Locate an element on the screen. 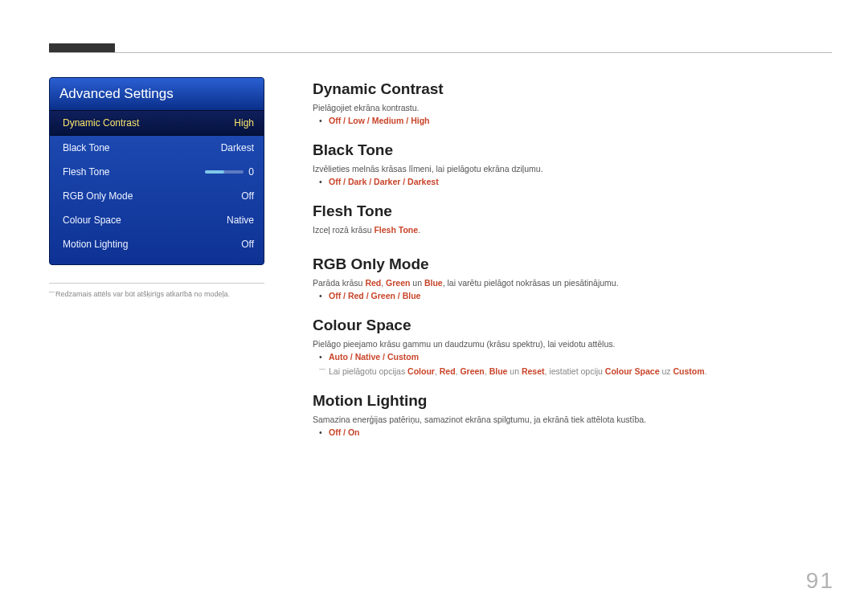  section-title: RGB Only Mode is located at coordinates (572, 264).